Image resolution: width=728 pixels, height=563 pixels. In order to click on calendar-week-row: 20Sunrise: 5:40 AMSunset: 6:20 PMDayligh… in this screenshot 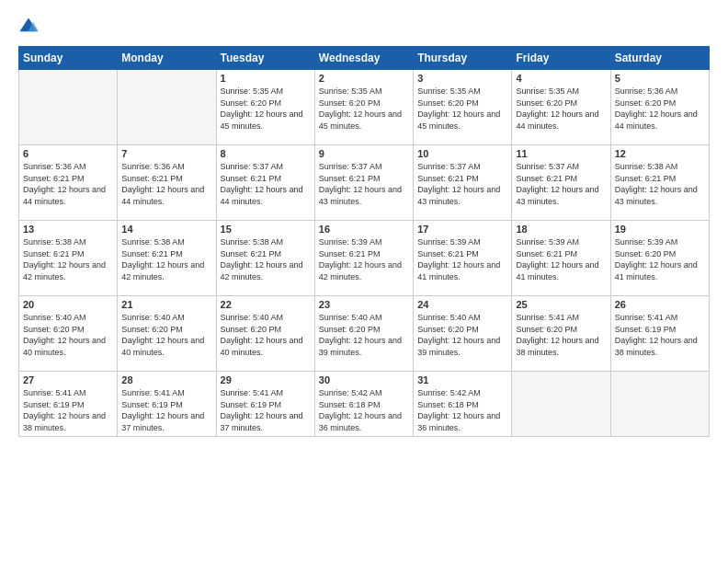, I will do `click(364, 334)`.